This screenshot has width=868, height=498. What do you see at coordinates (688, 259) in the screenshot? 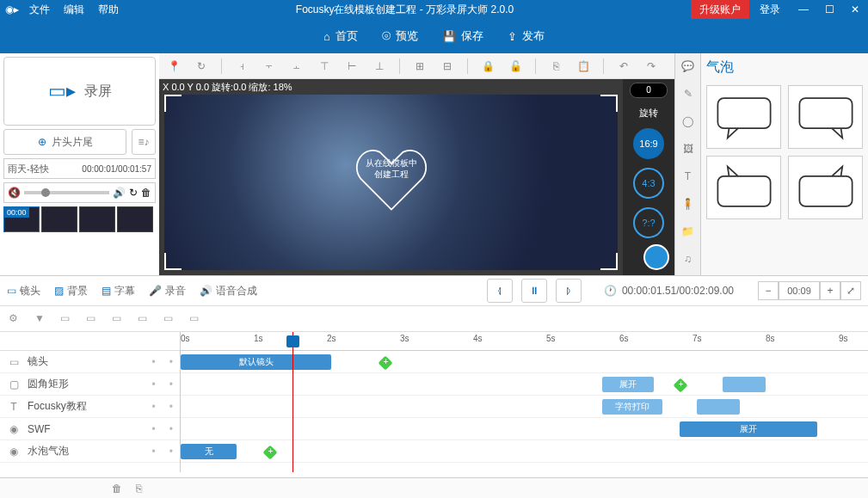
I see `music-icon: ♫` at bounding box center [688, 259].